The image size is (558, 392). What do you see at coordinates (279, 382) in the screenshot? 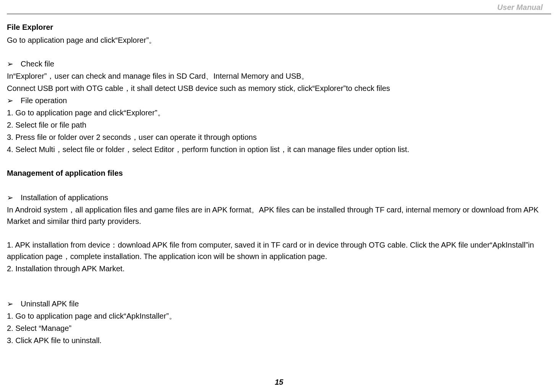
I see `page-number: 15` at bounding box center [279, 382].